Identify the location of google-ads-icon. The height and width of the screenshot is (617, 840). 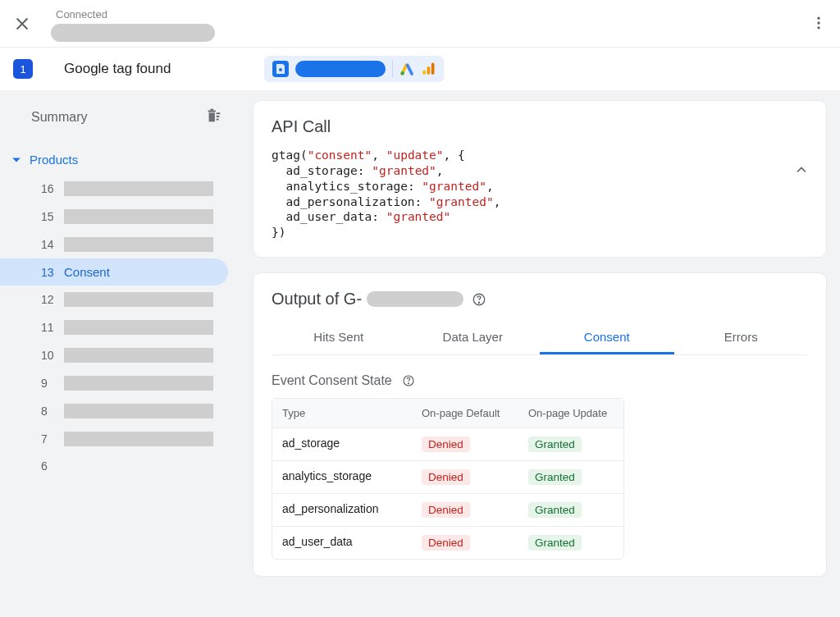
(407, 69).